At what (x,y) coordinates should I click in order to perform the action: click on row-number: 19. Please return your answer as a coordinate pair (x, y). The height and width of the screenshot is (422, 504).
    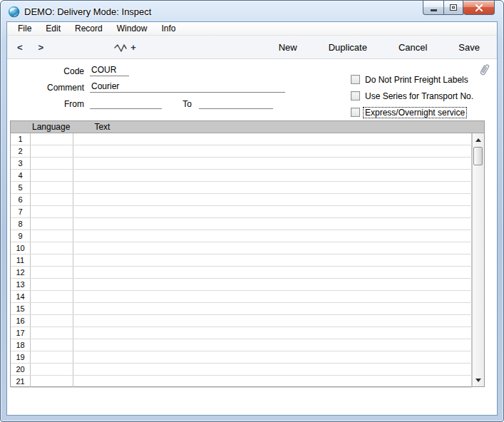
    Looking at the image, I should click on (21, 357).